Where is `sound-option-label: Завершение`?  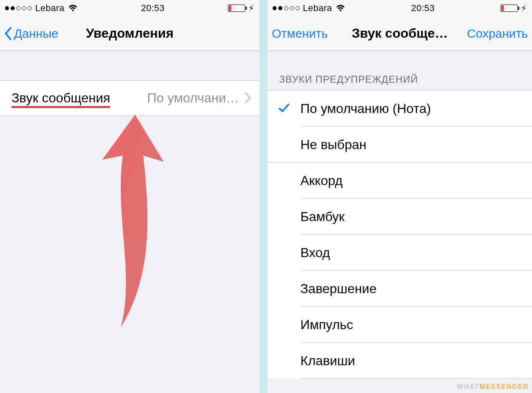
sound-option-label: Завершение is located at coordinates (338, 289).